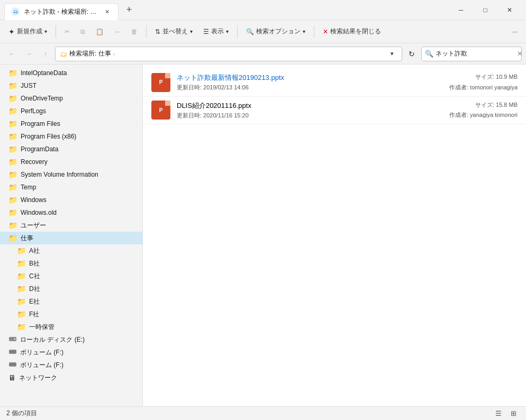 The height and width of the screenshot is (420, 526). I want to click on sidebar-item-User: 📁ユーザー, so click(71, 225).